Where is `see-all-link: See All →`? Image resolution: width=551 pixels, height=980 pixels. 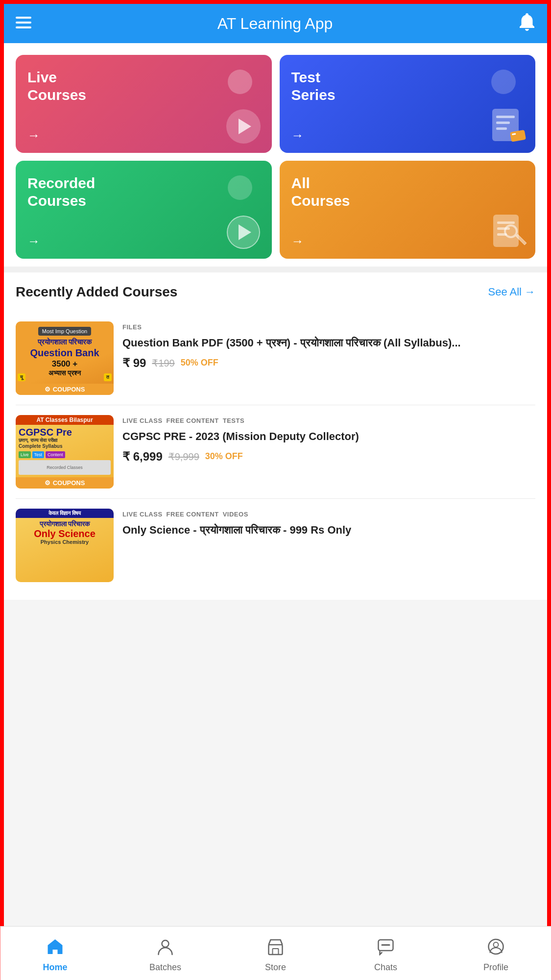
see-all-link: See All → is located at coordinates (512, 292).